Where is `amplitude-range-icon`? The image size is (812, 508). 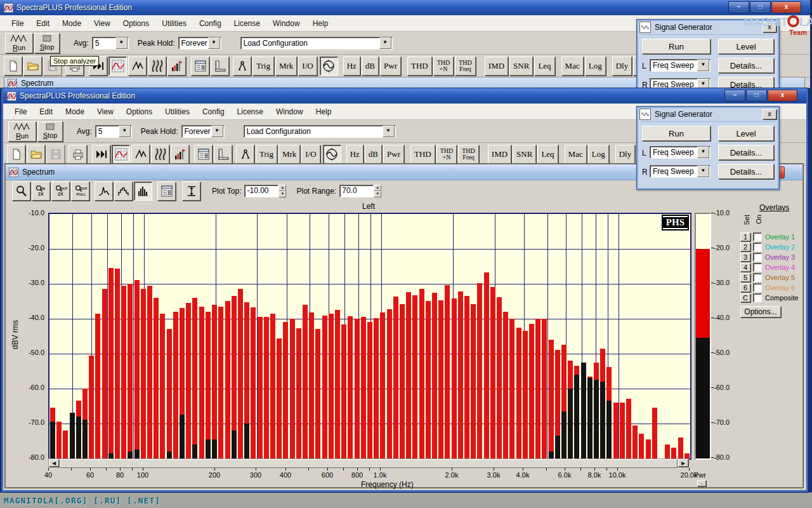
amplitude-range-icon is located at coordinates (192, 191).